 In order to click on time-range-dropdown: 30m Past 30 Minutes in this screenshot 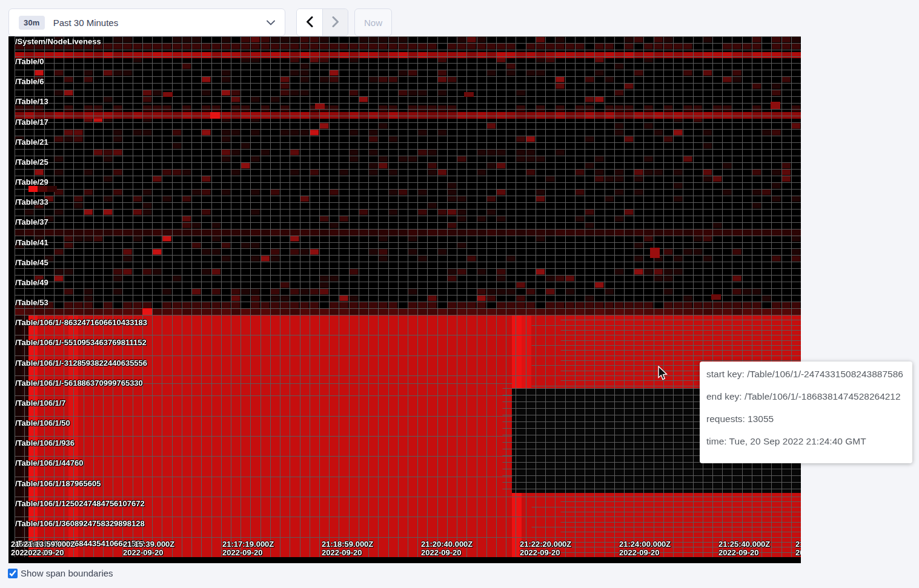, I will do `click(147, 22)`.